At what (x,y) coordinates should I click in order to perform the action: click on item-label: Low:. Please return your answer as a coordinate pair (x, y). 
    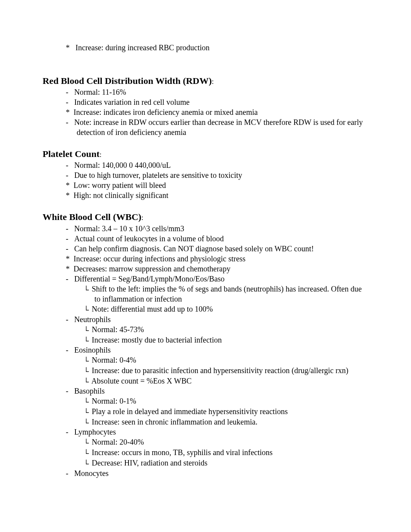
    Looking at the image, I should click on (82, 185).